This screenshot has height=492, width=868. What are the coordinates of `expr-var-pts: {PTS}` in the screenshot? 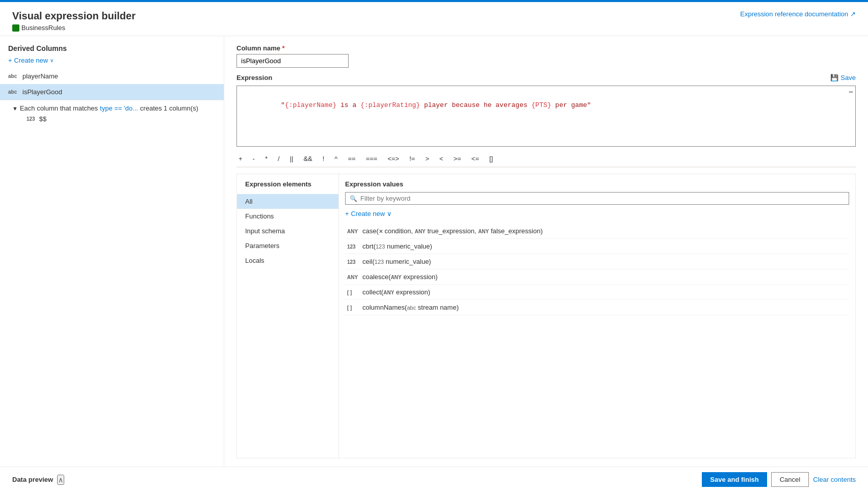 It's located at (541, 105).